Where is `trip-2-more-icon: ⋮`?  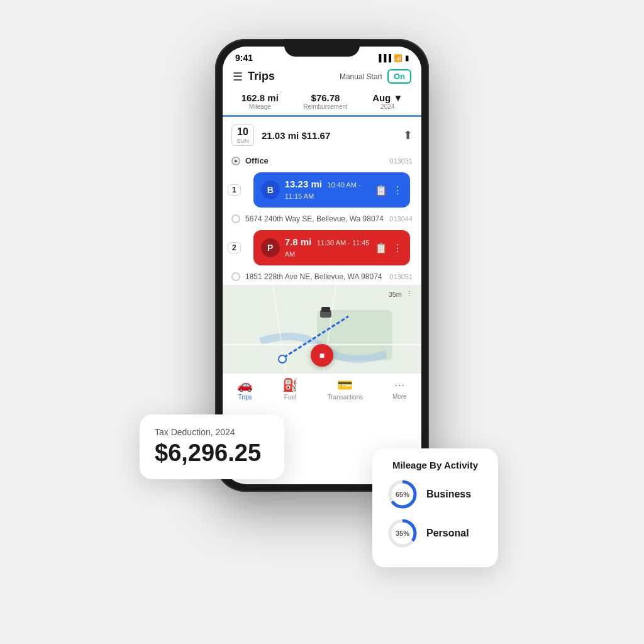 trip-2-more-icon: ⋮ is located at coordinates (397, 248).